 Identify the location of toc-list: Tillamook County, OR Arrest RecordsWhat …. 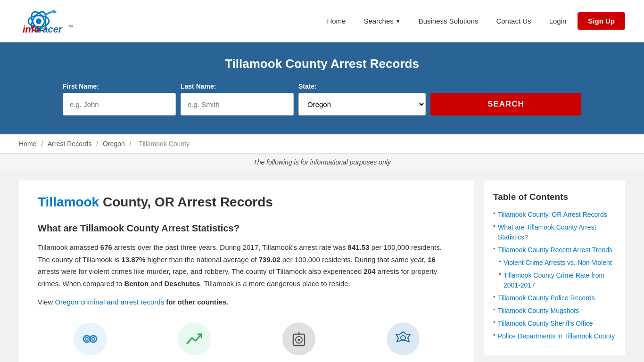
(554, 275).